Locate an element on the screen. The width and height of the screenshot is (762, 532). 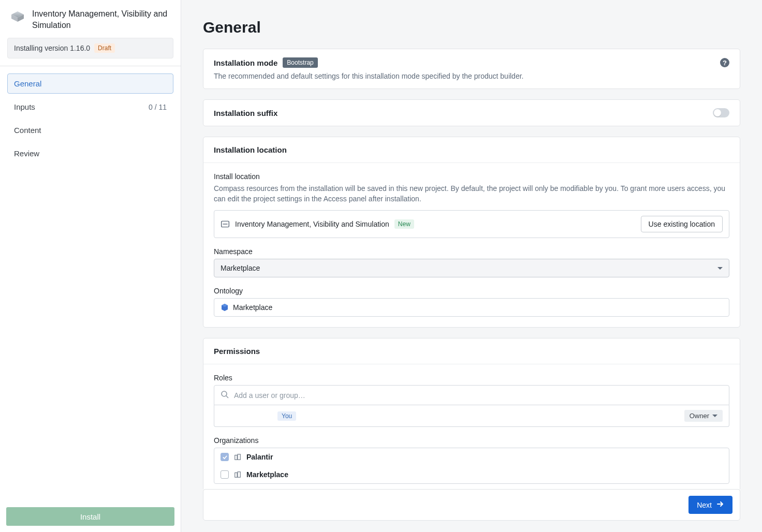
product-title: Inventory Management, Visibility and Sim… is located at coordinates (101, 20).